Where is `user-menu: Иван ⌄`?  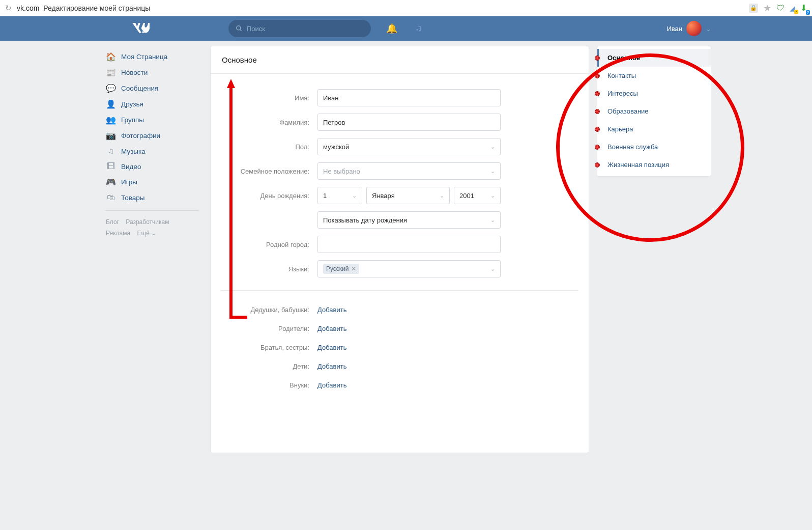 user-menu: Иван ⌄ is located at coordinates (689, 29).